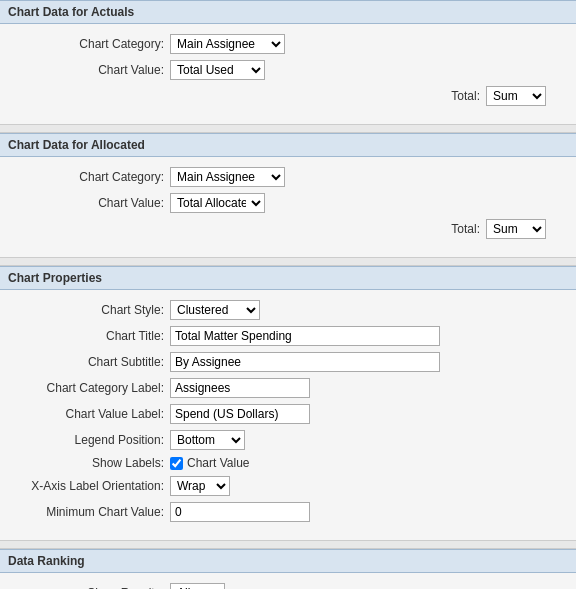  Describe the element at coordinates (90, 177) in the screenshot. I see `allocated-category-label: Chart Category:` at that location.